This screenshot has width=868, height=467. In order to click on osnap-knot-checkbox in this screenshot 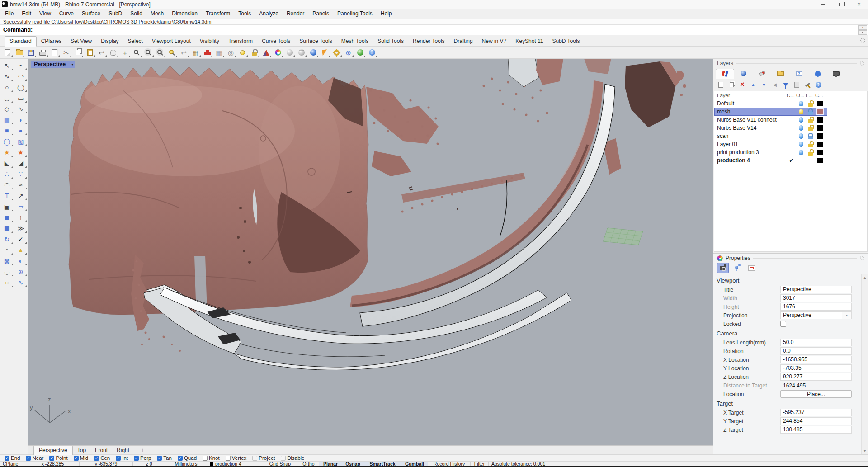, I will do `click(205, 458)`.